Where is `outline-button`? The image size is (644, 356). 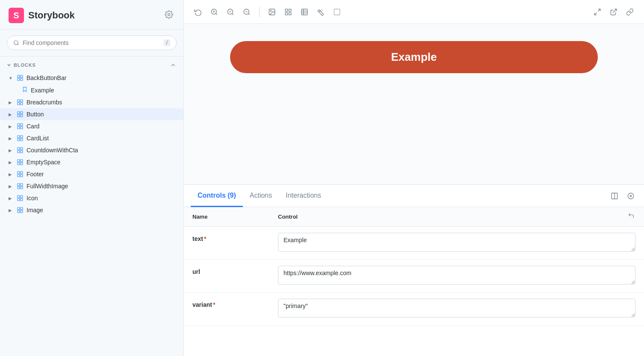 outline-button is located at coordinates (337, 12).